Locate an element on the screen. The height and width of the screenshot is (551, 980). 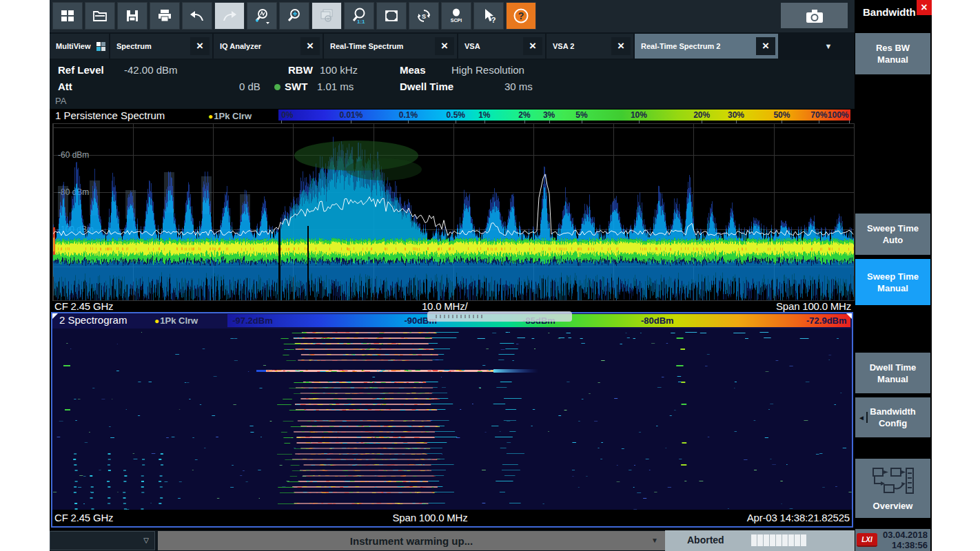
submenu-arrow-icon: ◄ is located at coordinates (863, 417).